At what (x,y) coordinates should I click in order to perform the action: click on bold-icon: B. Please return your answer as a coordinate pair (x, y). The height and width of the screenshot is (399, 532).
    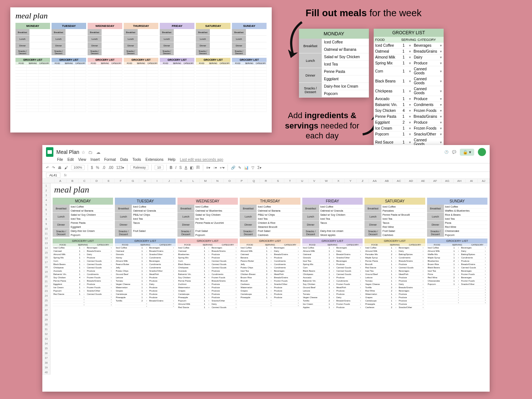
    Looking at the image, I should click on (171, 168).